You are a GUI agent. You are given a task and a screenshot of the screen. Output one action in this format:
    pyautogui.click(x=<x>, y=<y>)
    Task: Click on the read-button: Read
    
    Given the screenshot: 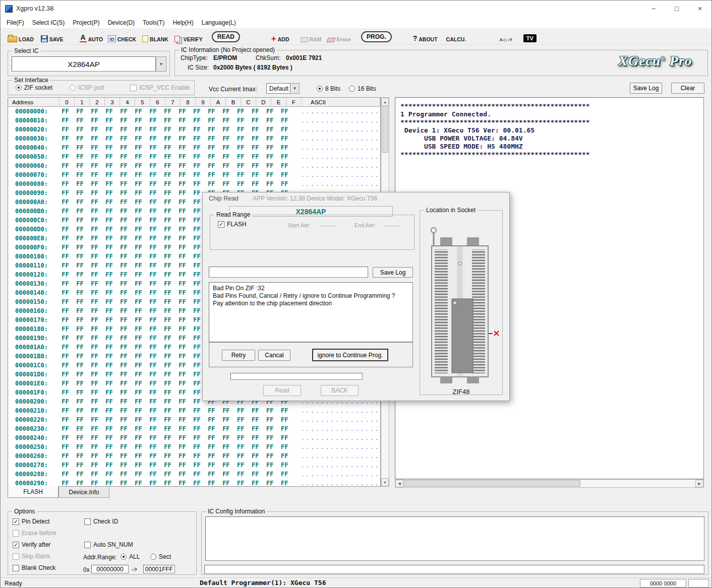 What is the action you would take?
    pyautogui.click(x=282, y=390)
    